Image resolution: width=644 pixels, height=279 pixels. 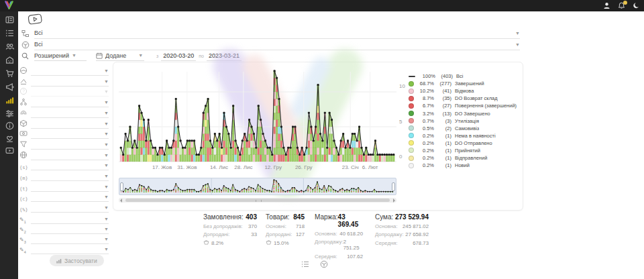 What do you see at coordinates (270, 44) in the screenshot?
I see `filter-product-row: Всі▼` at bounding box center [270, 44].